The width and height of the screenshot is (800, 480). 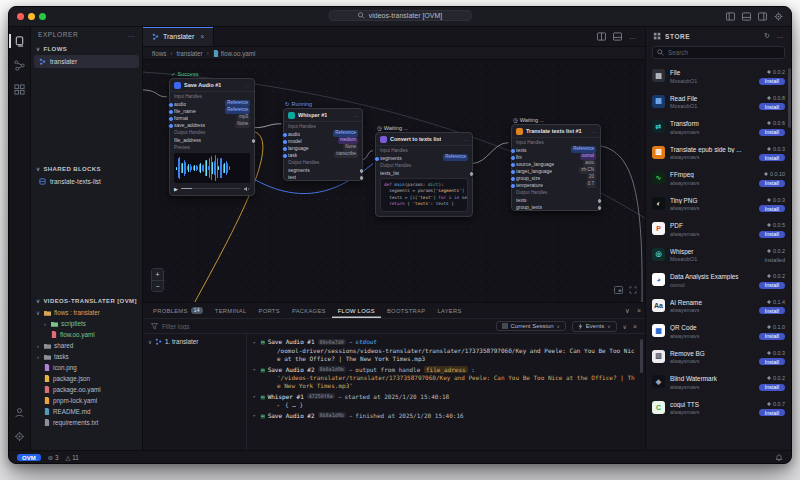 What do you see at coordinates (323, 140) in the screenshot?
I see `node-port-model: modelmedium` at bounding box center [323, 140].